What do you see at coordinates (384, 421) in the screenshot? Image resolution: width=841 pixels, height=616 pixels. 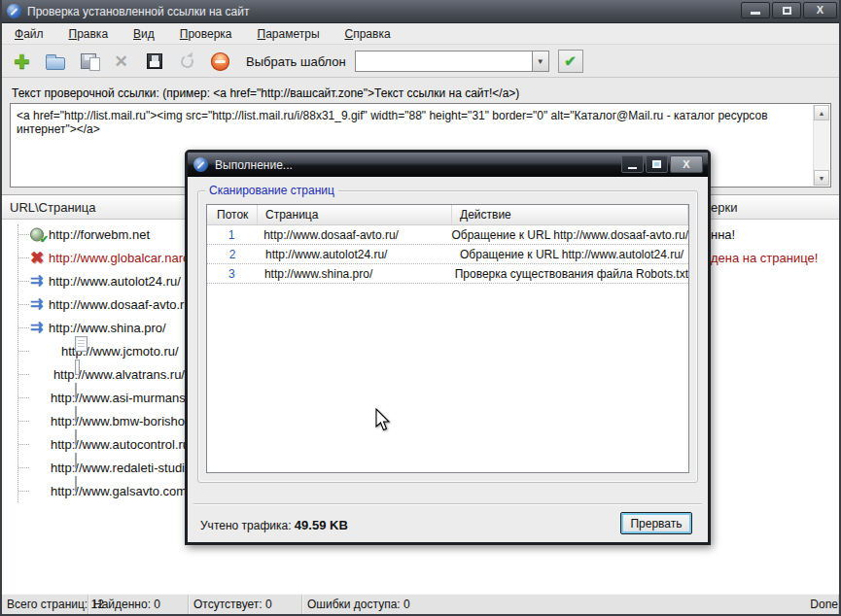 I see `mouse-cursor` at bounding box center [384, 421].